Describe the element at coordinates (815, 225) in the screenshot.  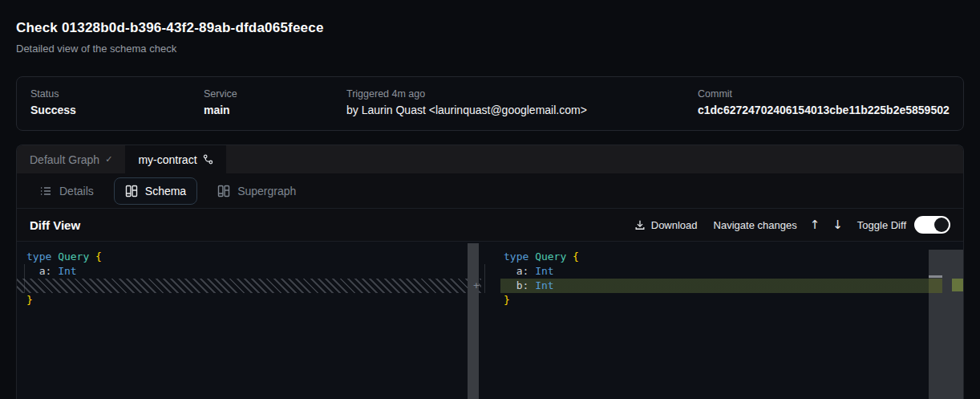
I see `arrow-up-icon: ↑` at that location.